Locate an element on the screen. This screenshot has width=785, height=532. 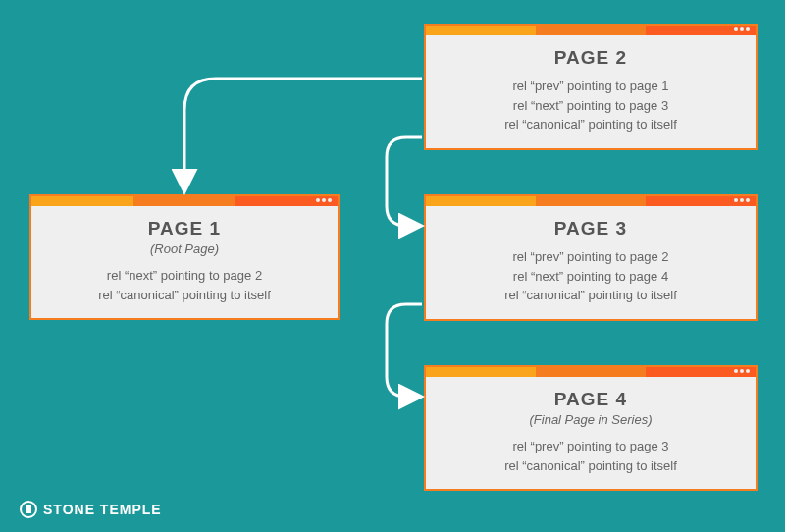
page-subtitle: (Final Page in Series) is located at coordinates (591, 420).